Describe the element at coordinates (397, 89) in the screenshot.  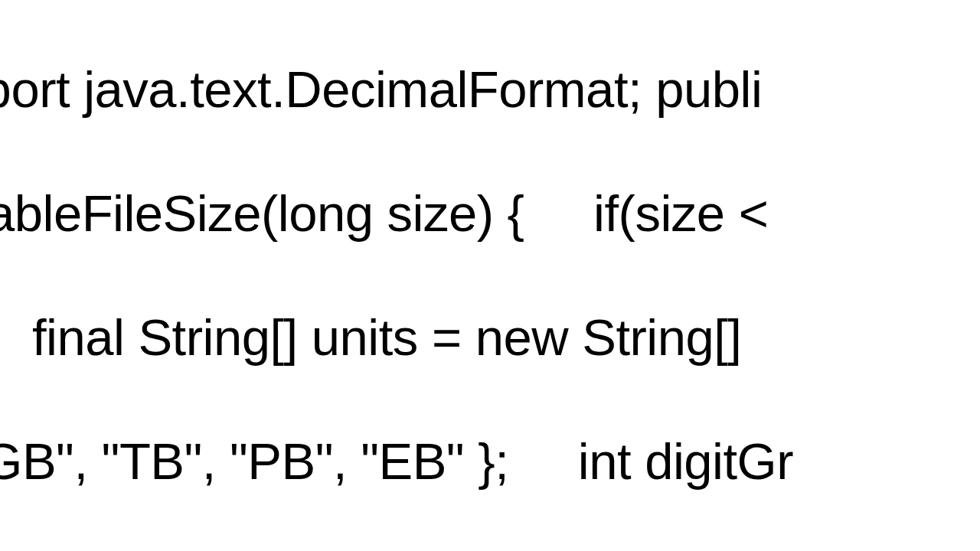
I see `text-line-1: r 1: import java.text.DecimalFormat; pub…` at that location.